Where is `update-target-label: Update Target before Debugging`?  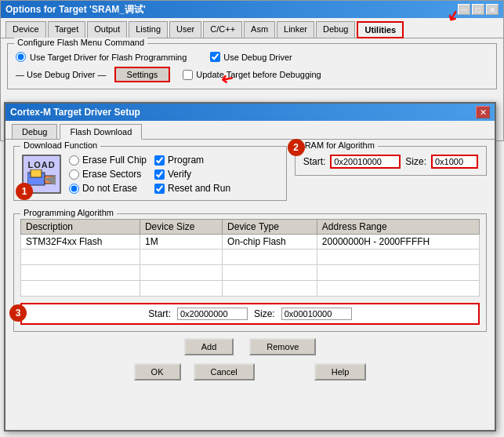 update-target-label: Update Target before Debugging is located at coordinates (259, 75).